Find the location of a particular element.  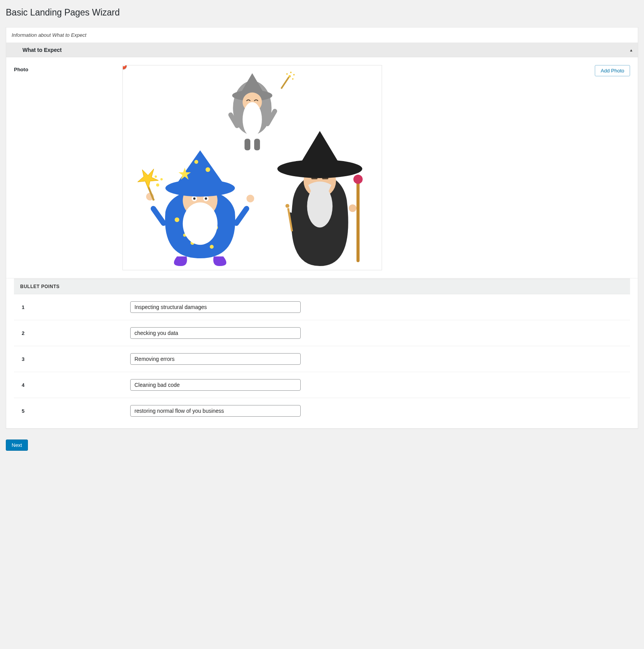

bullet-row: 1 is located at coordinates (322, 307).